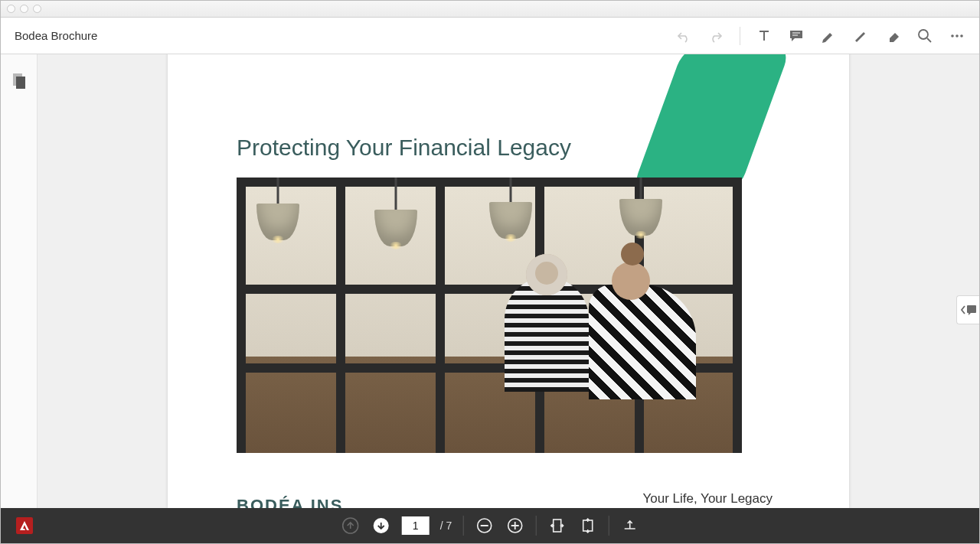  Describe the element at coordinates (925, 36) in the screenshot. I see `search-icon` at that location.